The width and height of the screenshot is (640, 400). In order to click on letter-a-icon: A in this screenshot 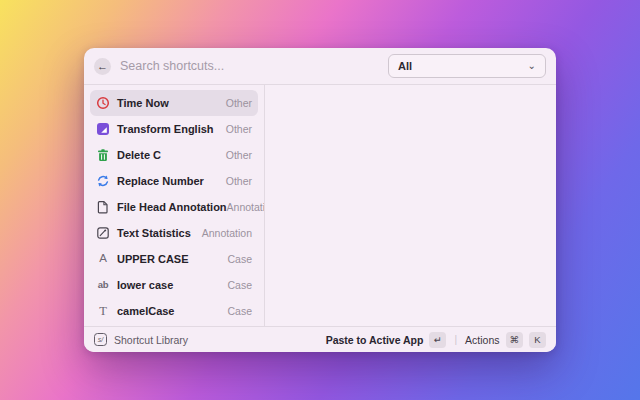, I will do `click(103, 259)`.